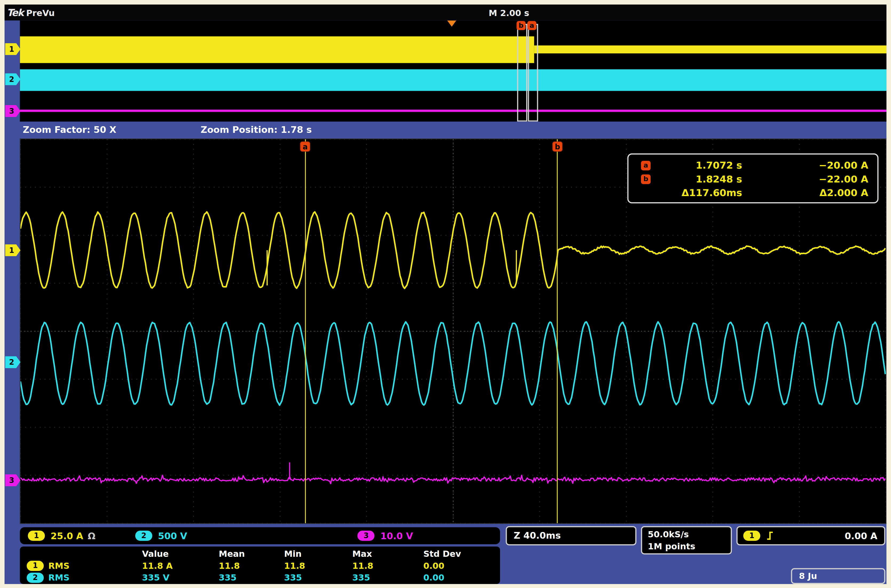 The image size is (891, 588). What do you see at coordinates (144, 536) in the screenshot?
I see `ch2-badge: 2` at bounding box center [144, 536].